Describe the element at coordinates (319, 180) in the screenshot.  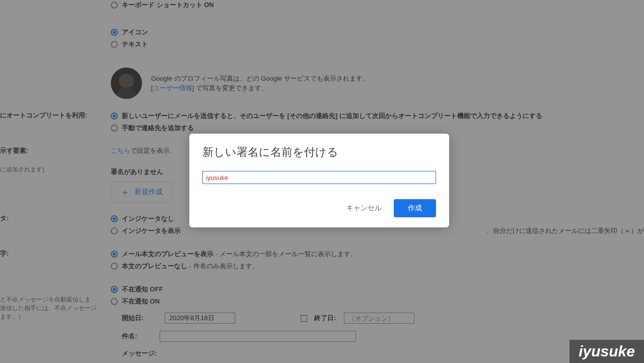
I see `signature-name-modal: 新しい署名に名前を付ける キャンセル 作成` at that location.